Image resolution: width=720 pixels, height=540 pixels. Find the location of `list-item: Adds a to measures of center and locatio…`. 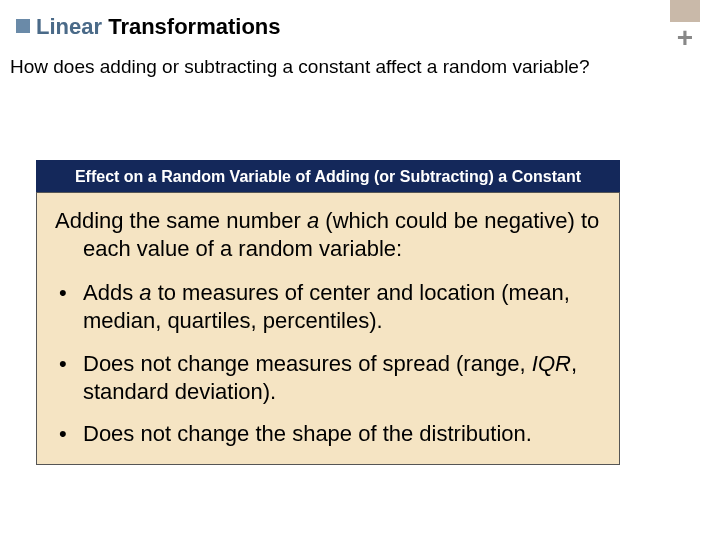

list-item: Adds a to measures of center and locatio… is located at coordinates (328, 307).